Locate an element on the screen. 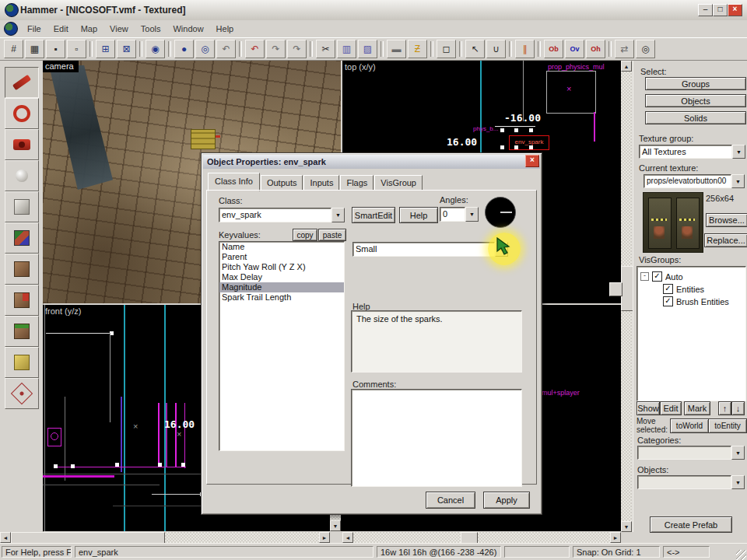  selection-tool-button is located at coordinates (22, 82).